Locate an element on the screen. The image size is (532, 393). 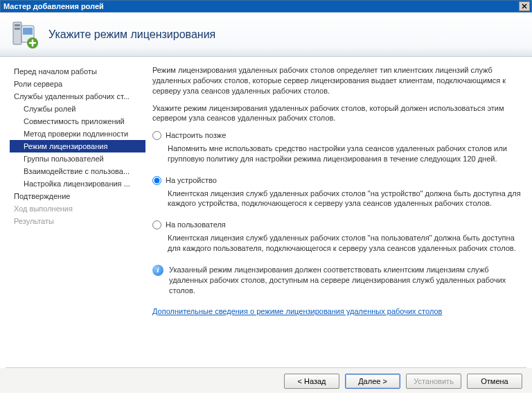
sidebar-item-progress: Ход выполнения is located at coordinates (78, 209).